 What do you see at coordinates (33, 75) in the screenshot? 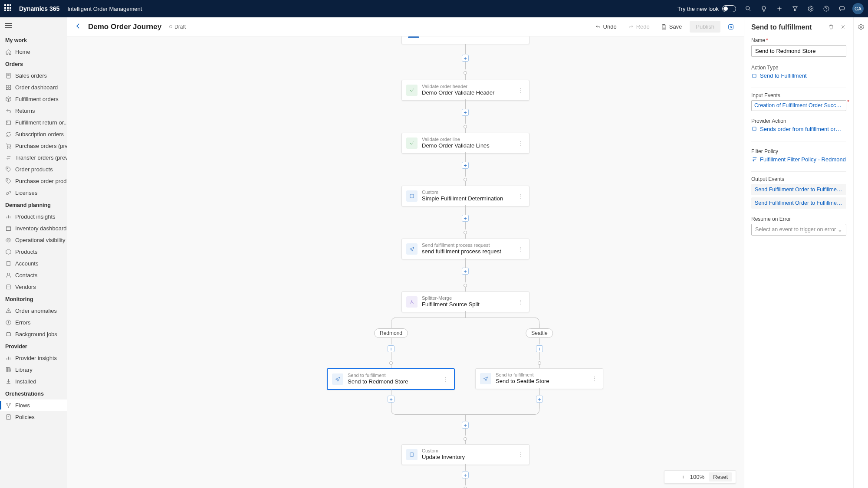
I see `sidebar-item-salesorders: Sales orders` at bounding box center [33, 75].